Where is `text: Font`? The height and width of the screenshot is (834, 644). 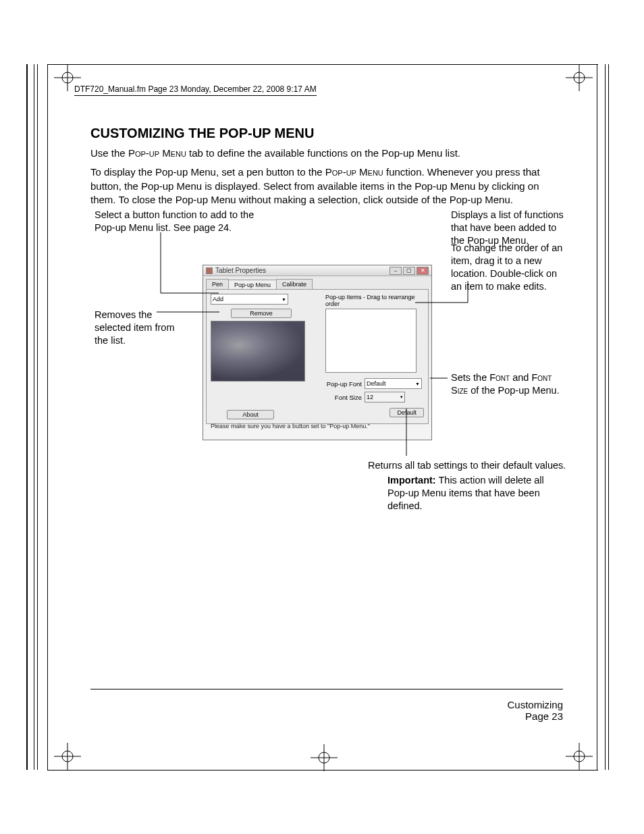 text: Font is located at coordinates (500, 377).